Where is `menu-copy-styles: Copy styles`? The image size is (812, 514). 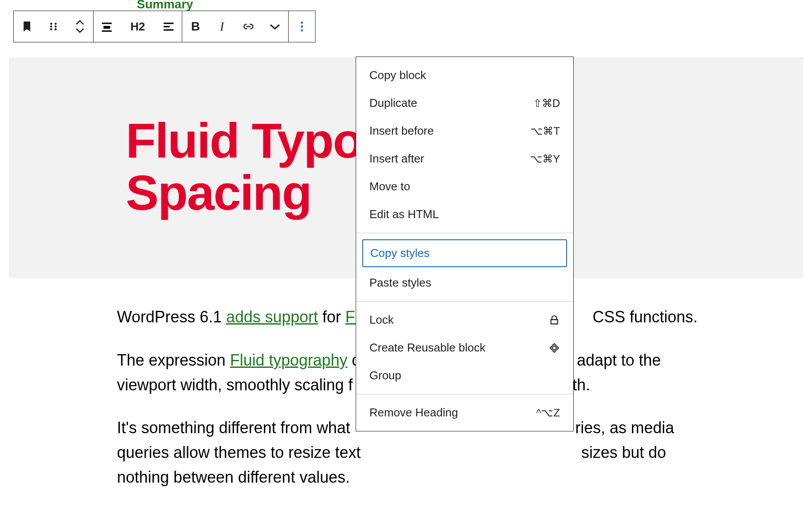 menu-copy-styles: Copy styles is located at coordinates (465, 253).